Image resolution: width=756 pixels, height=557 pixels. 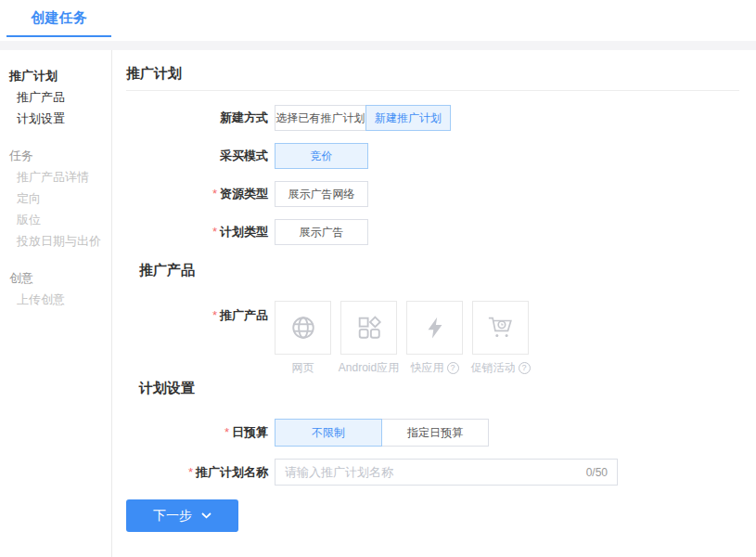 I want to click on option-new-plan: 新建推广计划, so click(x=408, y=118).